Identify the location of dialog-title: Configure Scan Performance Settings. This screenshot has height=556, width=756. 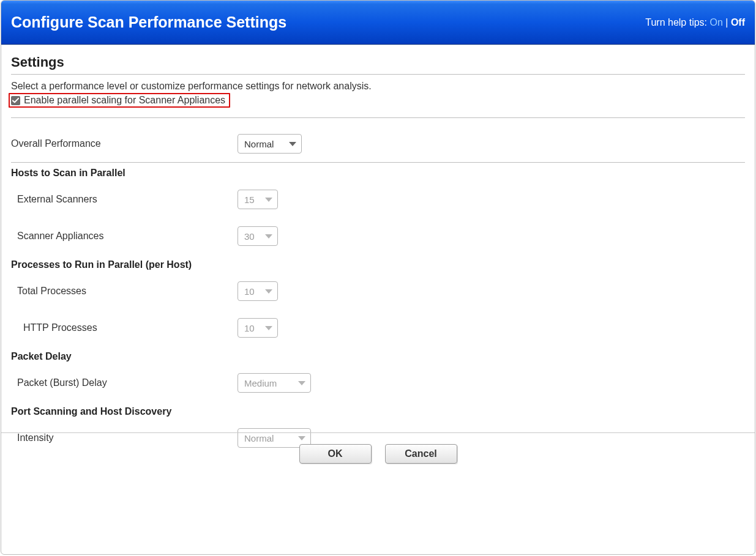
(149, 22).